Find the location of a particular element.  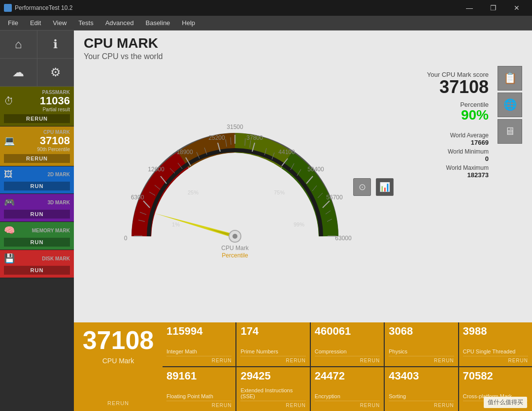

menu-view: View is located at coordinates (60, 23).